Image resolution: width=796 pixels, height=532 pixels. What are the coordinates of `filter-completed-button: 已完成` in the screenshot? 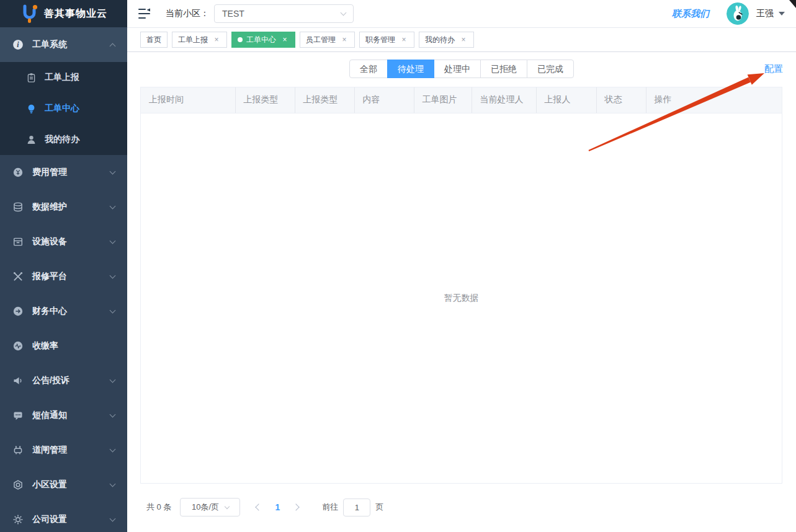 It's located at (550, 69).